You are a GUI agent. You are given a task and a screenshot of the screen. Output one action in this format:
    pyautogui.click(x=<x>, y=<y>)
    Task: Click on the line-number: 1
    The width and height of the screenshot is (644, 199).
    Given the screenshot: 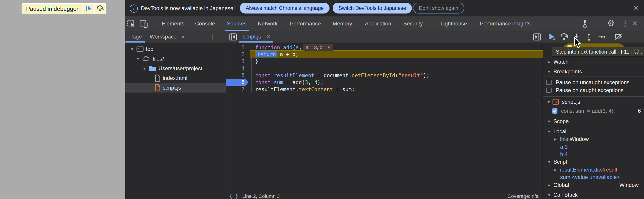 What is the action you would take?
    pyautogui.click(x=235, y=47)
    